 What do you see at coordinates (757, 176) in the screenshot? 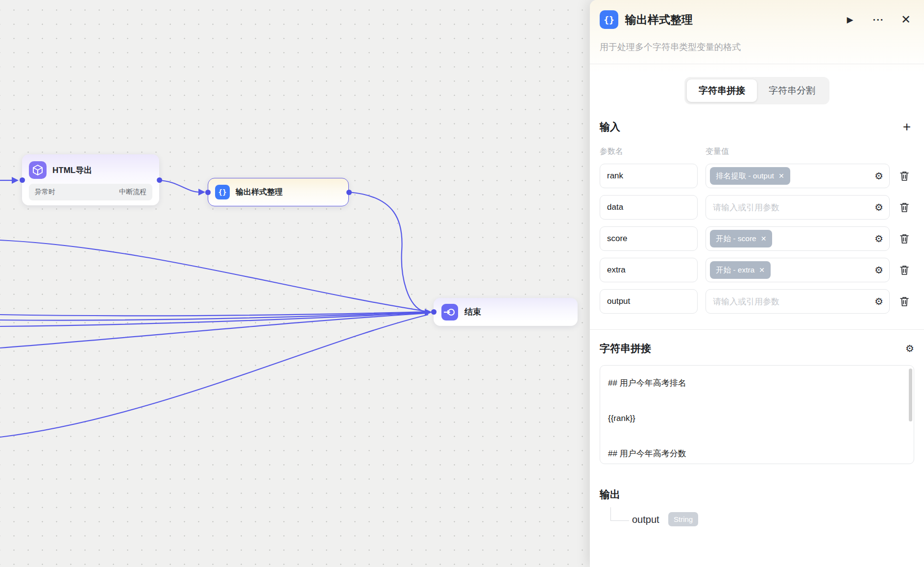
I see `param-row: 排名提取 - output ✕ ⚙` at bounding box center [757, 176].